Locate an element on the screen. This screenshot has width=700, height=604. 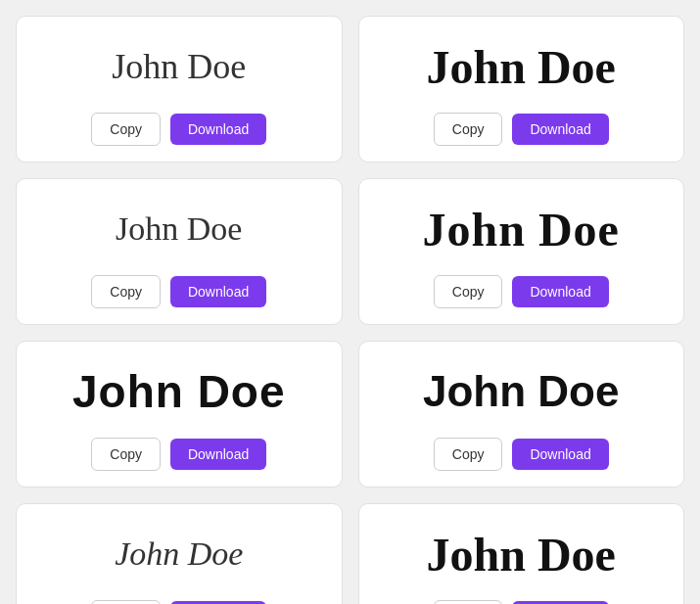
signature-card-6: John DoeCopyDownload is located at coordinates (522, 414).